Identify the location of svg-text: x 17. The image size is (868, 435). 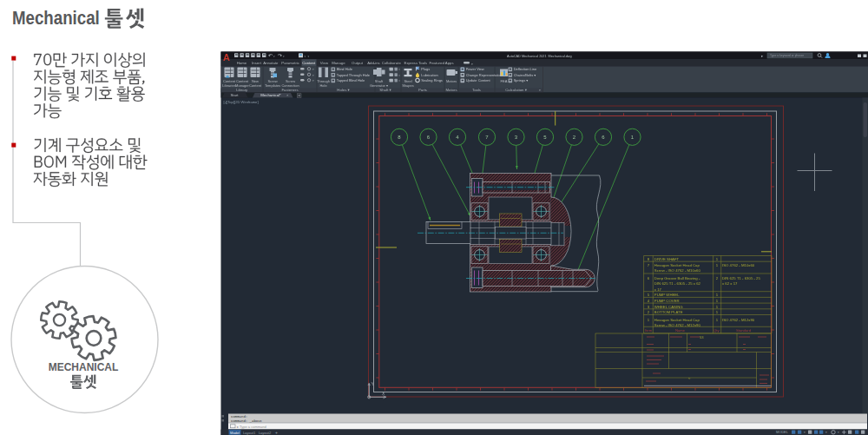
(658, 290).